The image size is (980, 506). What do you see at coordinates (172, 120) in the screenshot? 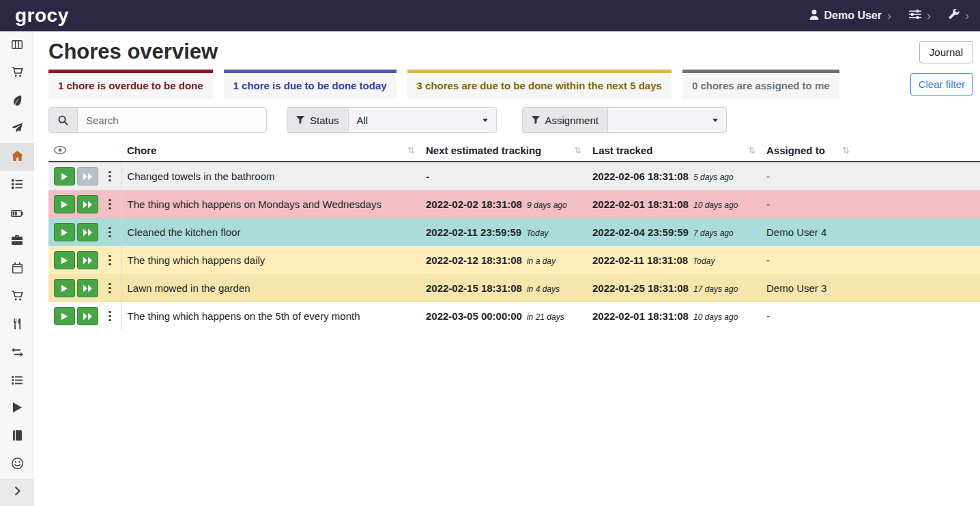
I see `search-input` at bounding box center [172, 120].